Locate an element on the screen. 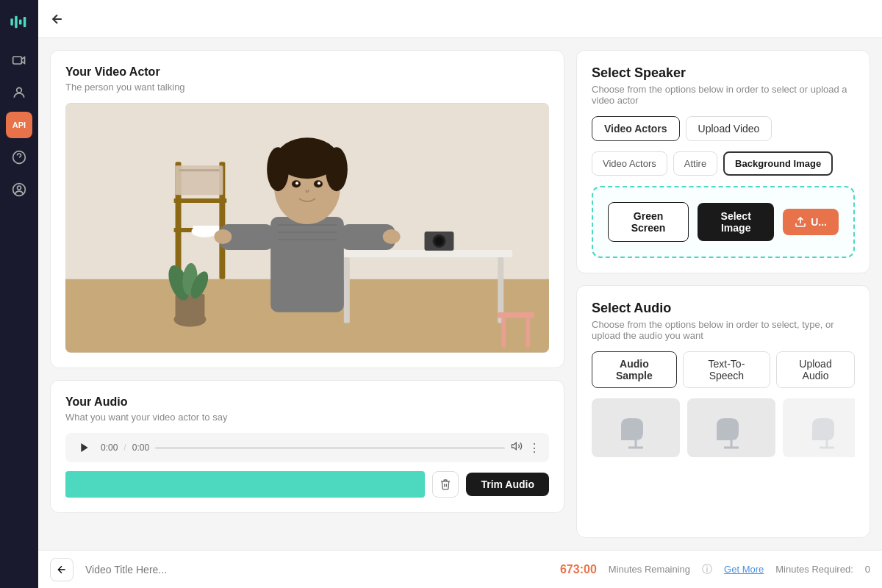  tab-upload-audio: Upload Audio is located at coordinates (816, 370).